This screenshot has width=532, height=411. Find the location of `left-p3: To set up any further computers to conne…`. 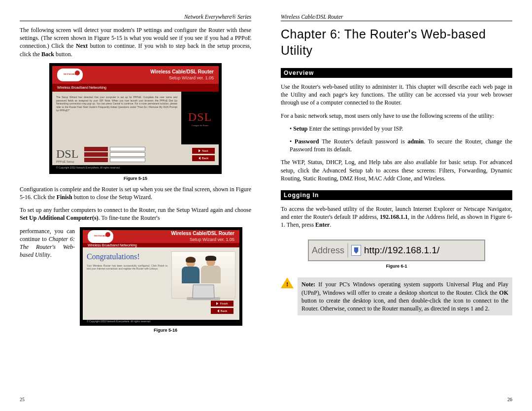

left-p3: To set up any further computers to conne… is located at coordinates (135, 214).